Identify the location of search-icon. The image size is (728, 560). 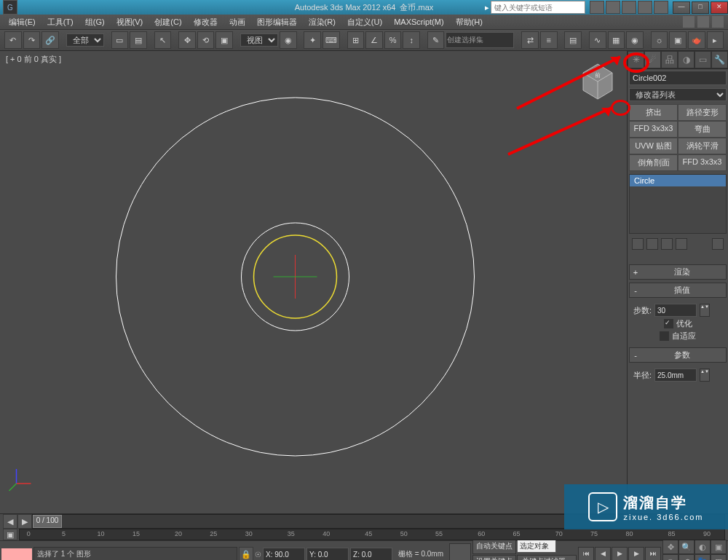
(597, 7).